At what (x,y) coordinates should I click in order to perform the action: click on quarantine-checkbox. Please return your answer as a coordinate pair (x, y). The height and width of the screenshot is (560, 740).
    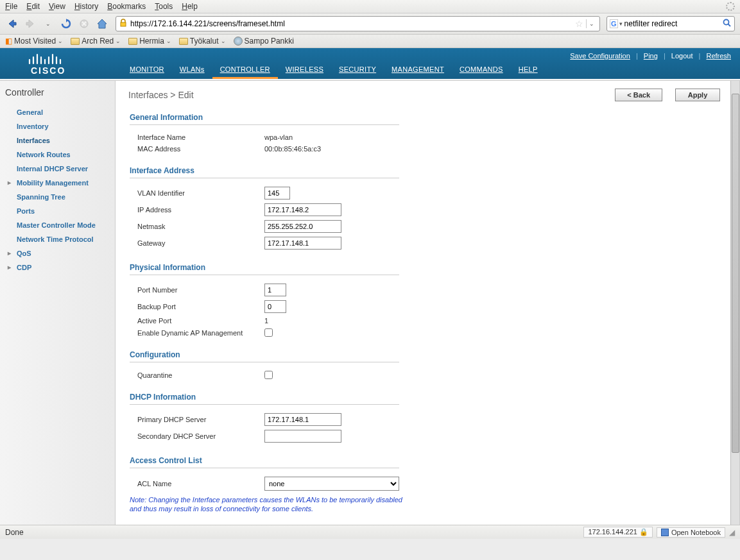
    Looking at the image, I should click on (268, 375).